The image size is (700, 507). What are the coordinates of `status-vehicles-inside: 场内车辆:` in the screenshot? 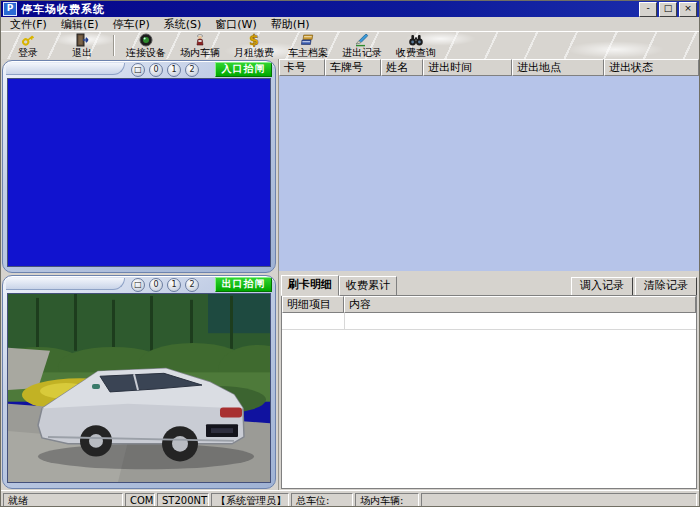 It's located at (387, 500).